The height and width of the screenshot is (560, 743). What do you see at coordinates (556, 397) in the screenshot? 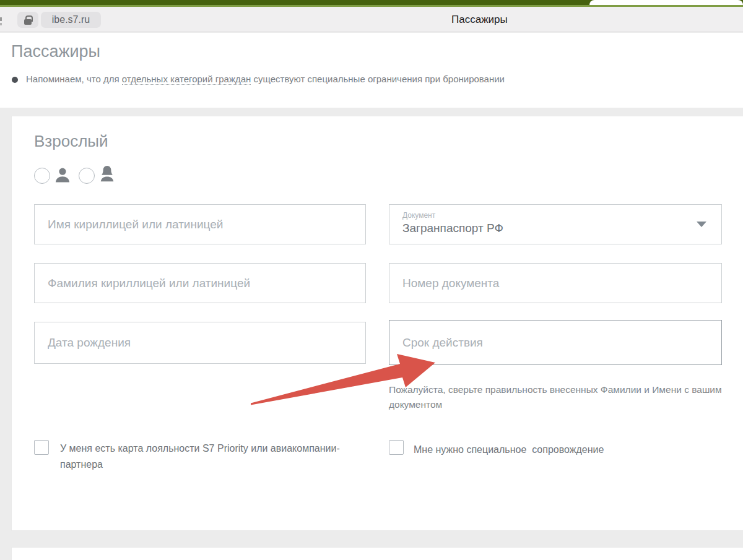
I see `verify-name-note: Пожалуйста, сверьте правильность внесенн…` at bounding box center [556, 397].